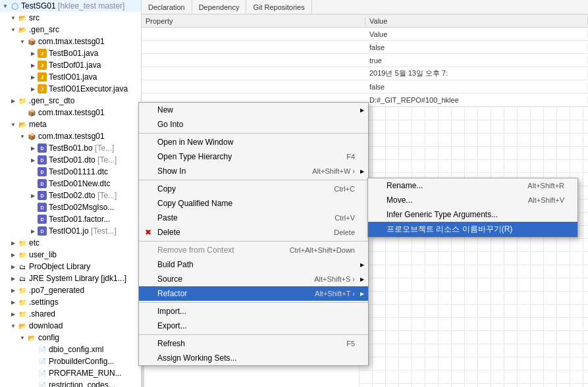 Image resolution: width=588 pixels, height=387 pixels. Describe the element at coordinates (70, 101) in the screenshot. I see `tree-item-gen_src_dto: ▶ 📁 .gen_src_dto` at that location.